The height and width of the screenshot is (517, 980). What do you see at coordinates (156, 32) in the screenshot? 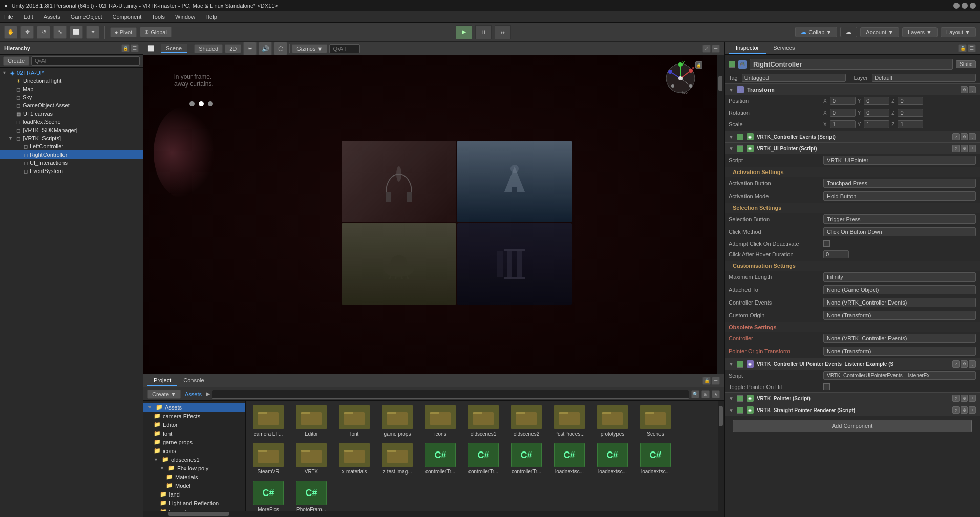
I see `global-button: ⊕Global` at bounding box center [156, 32].